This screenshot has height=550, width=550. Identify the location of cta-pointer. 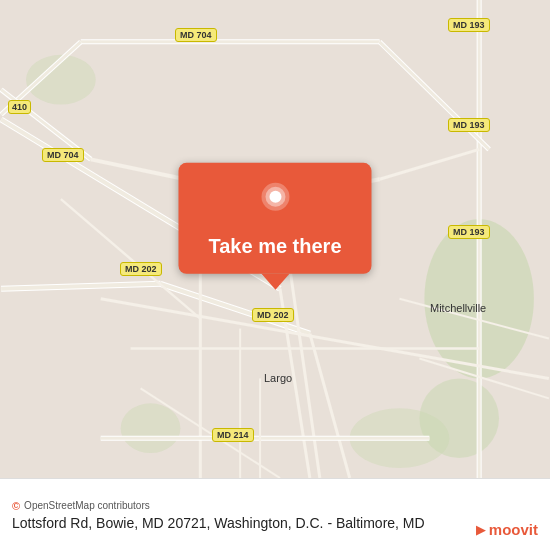
(275, 282).